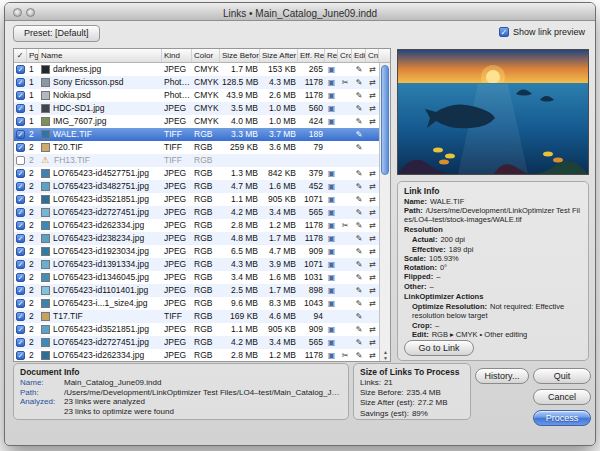 Image resolution: width=600 pixels, height=451 pixels. What do you see at coordinates (100, 70) in the screenshot?
I see `link-name-cell: darkness.jpg` at bounding box center [100, 70].